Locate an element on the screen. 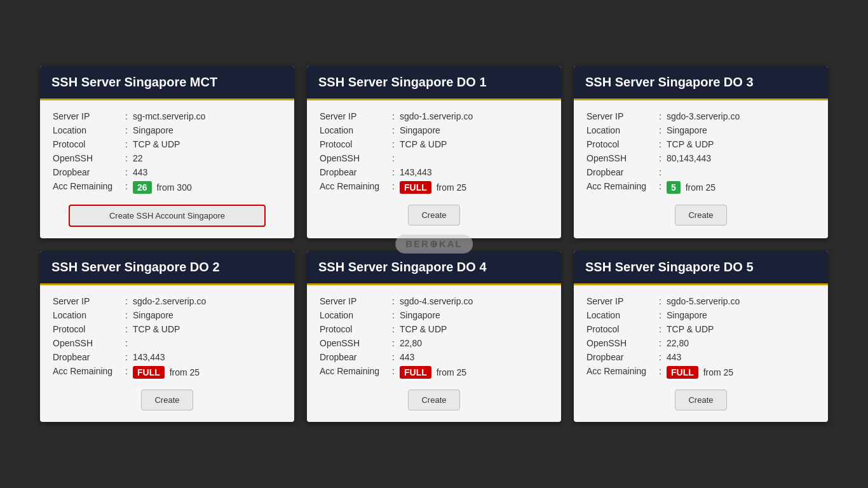  value-server-ip: sgdo-2.serverip.co is located at coordinates (207, 301).